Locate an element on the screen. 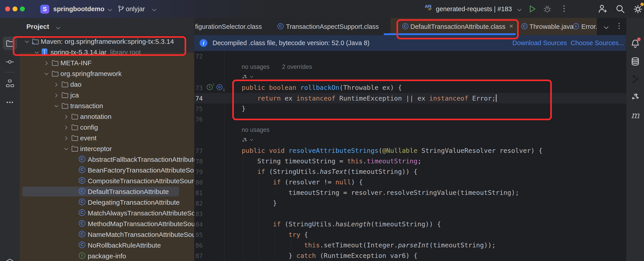 This screenshot has width=644, height=261. code-text: timeoutString = resolver.resolveStringVa… is located at coordinates (380, 193).